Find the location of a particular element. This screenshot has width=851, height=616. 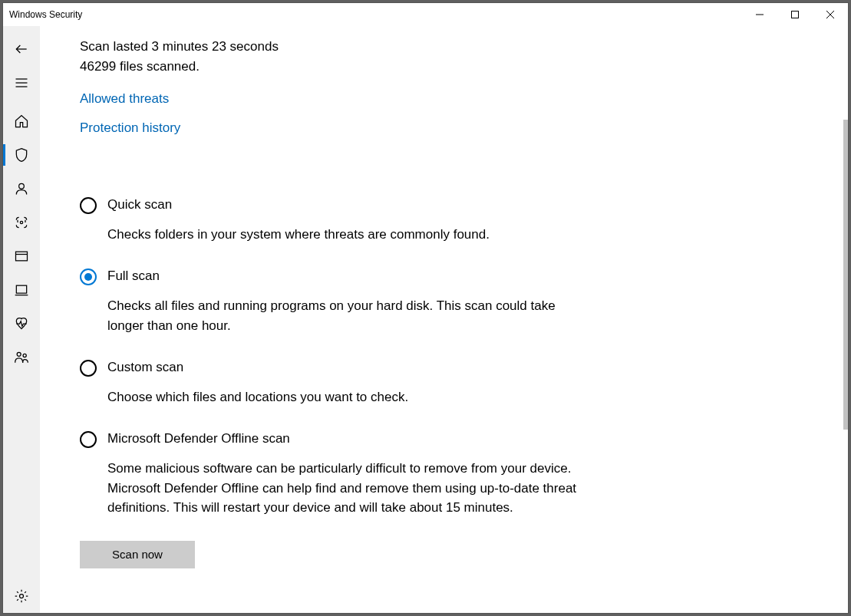

close-button is located at coordinates (830, 15).